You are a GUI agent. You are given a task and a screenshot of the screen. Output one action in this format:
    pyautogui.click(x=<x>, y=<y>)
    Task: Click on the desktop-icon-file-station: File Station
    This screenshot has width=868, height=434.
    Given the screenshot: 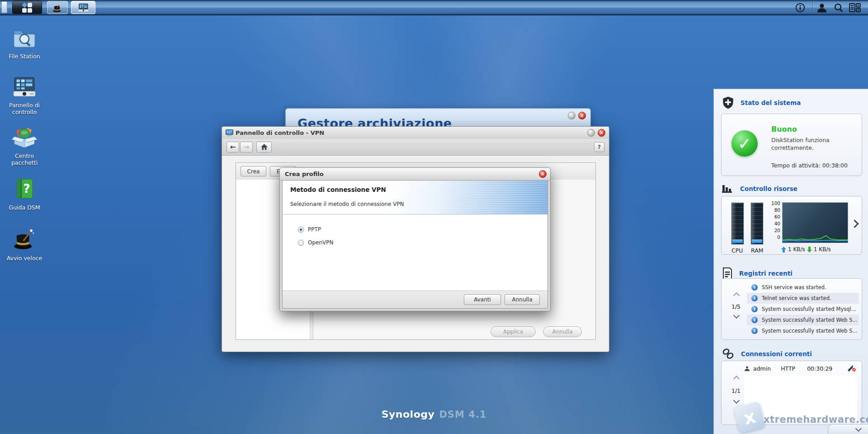 What is the action you would take?
    pyautogui.click(x=24, y=43)
    